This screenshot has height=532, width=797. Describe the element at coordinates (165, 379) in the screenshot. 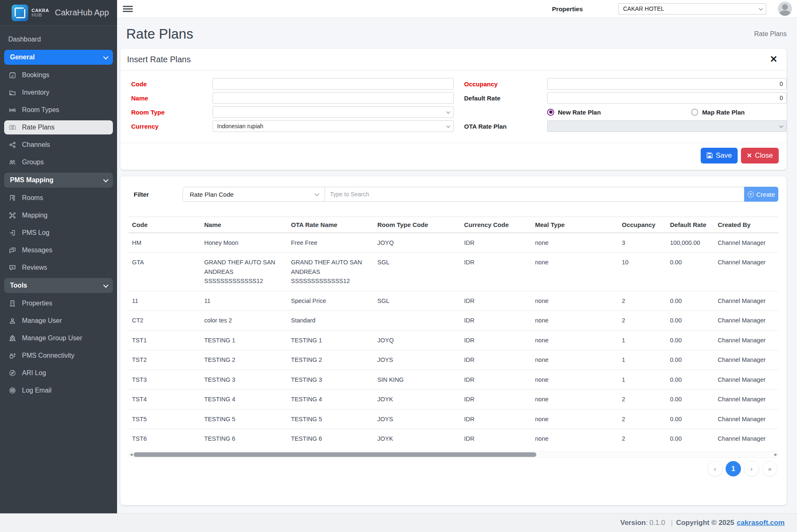

I see `table-cell: TST3` at that location.